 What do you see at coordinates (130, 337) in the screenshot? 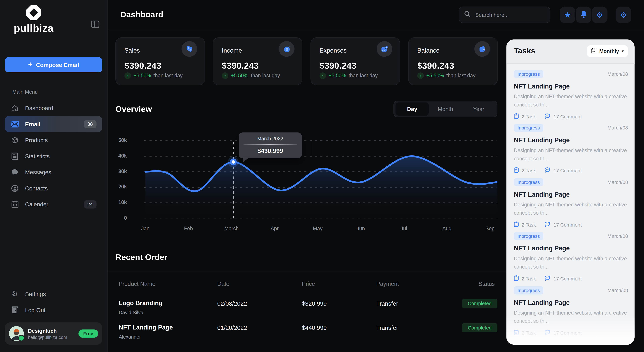
I see `order-customer: Alexander` at bounding box center [130, 337].